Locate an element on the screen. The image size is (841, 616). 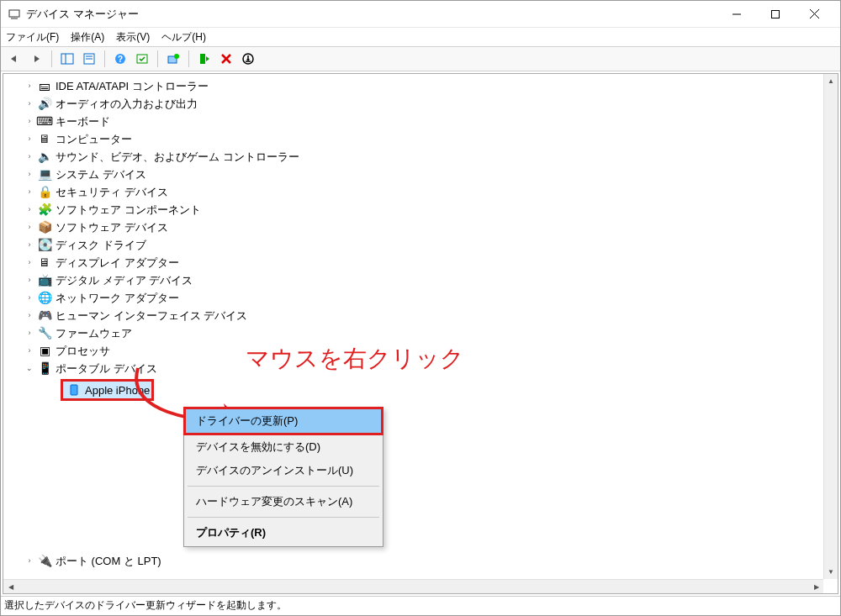
close-button is located at coordinates (814, 14).